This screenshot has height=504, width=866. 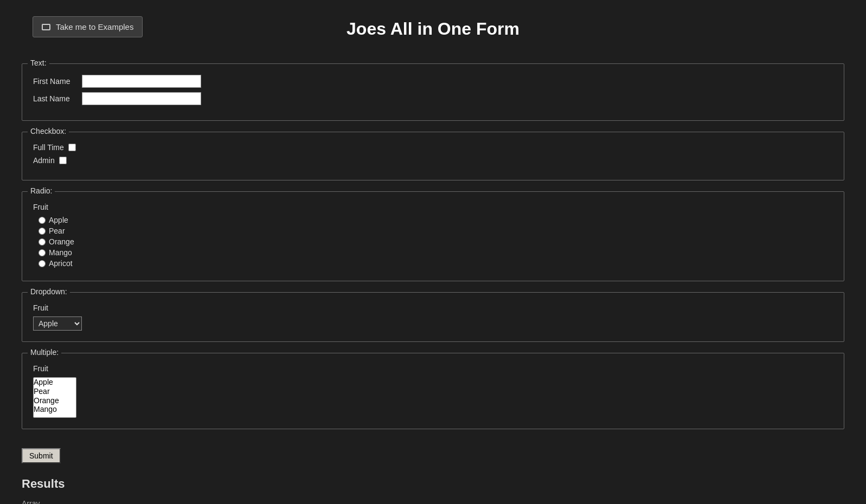 I want to click on radio-apricot-label: Apricot, so click(x=61, y=263).